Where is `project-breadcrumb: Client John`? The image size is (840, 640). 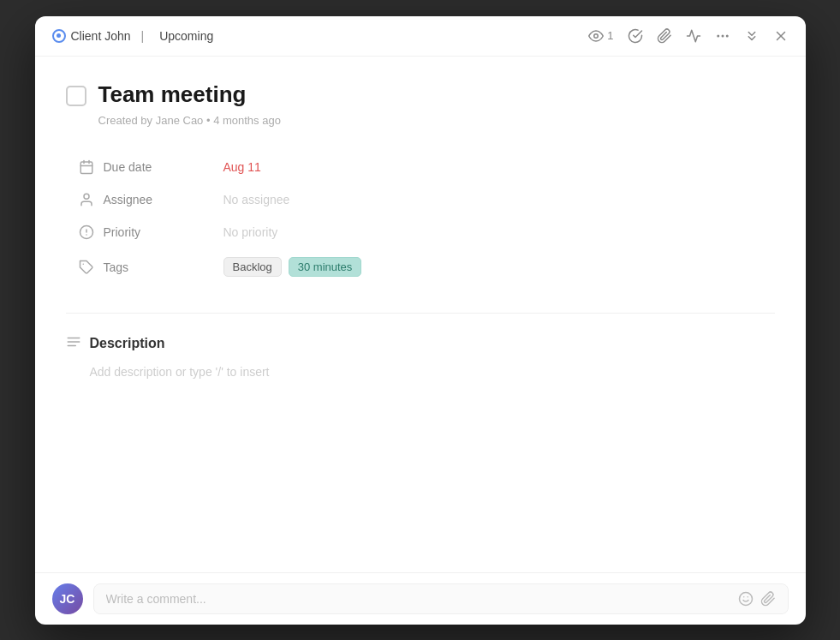 project-breadcrumb: Client John is located at coordinates (92, 36).